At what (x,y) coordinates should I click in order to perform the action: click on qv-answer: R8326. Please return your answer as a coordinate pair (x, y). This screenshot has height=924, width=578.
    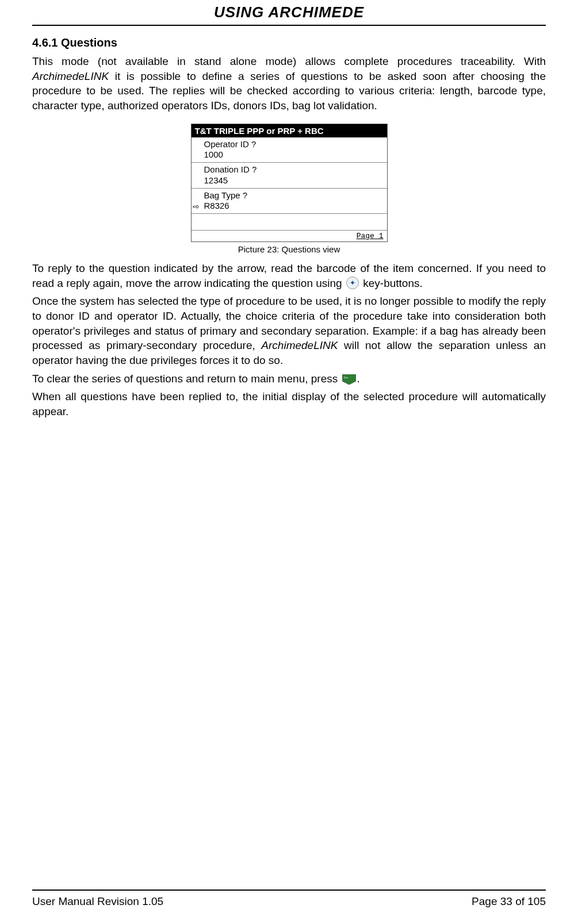
    Looking at the image, I should click on (217, 206).